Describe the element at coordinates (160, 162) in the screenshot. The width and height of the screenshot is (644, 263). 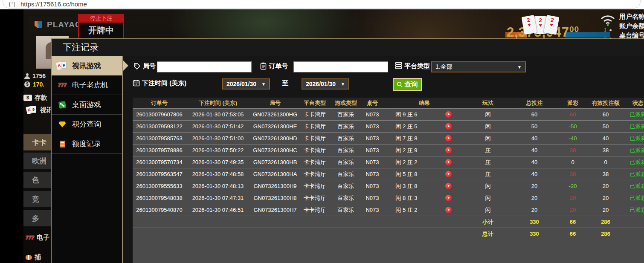
I see `cell-order-id: 260130079570734` at that location.